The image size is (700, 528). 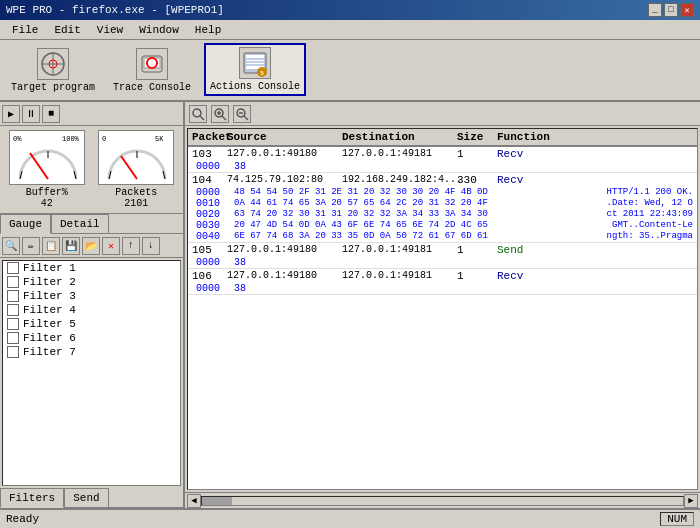 What do you see at coordinates (284, 276) in the screenshot?
I see `packet-source-106: 127.0.0.1:49180` at bounding box center [284, 276].